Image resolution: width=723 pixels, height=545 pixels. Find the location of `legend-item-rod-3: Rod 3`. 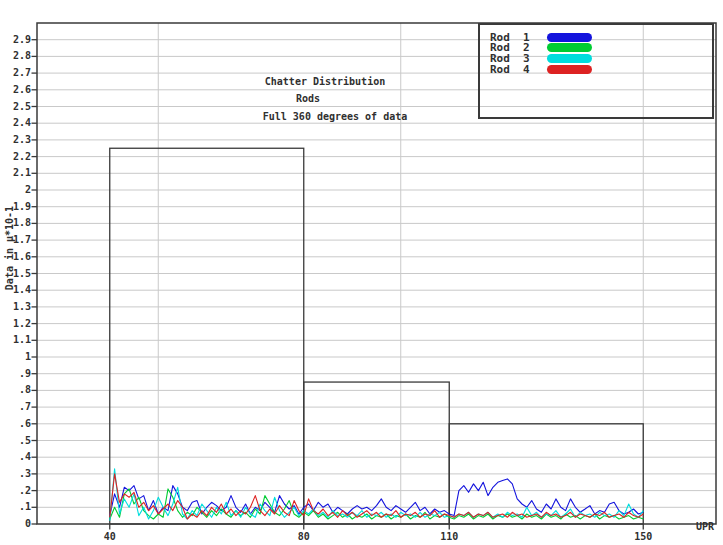

legend-item-rod-3: Rod 3 is located at coordinates (541, 58).